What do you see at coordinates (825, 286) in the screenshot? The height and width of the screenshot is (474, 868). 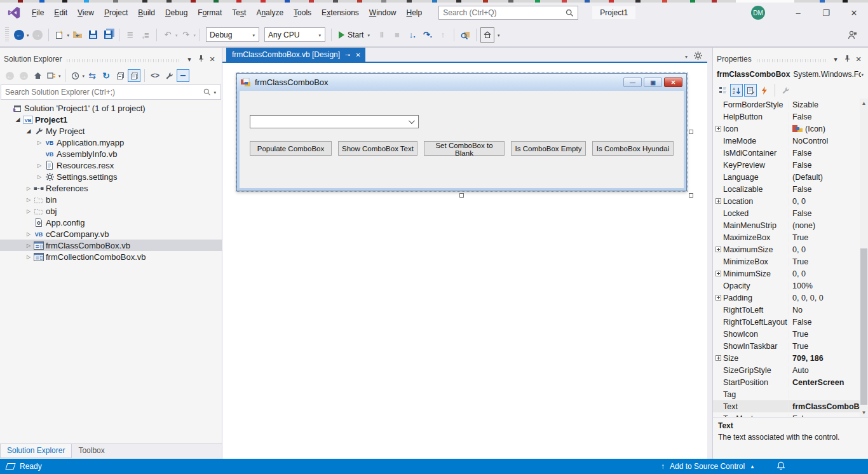 I see `property-value: 100%` at bounding box center [825, 286].